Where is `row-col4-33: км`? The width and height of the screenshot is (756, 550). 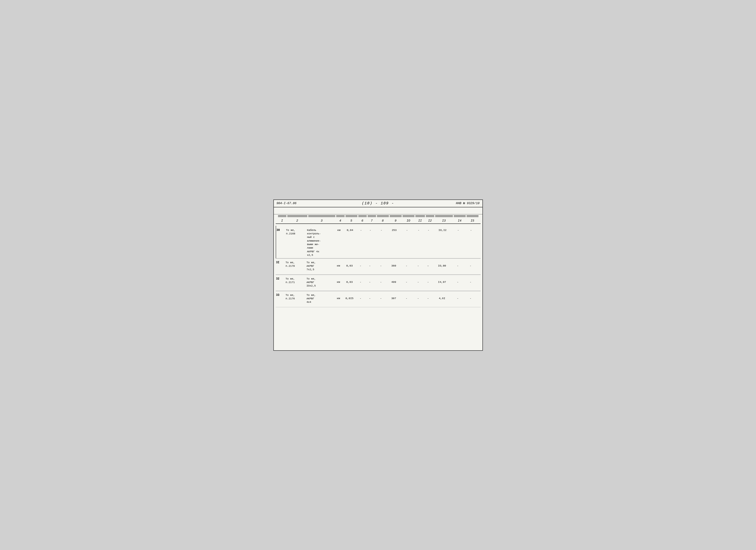 row-col4-33: км is located at coordinates (339, 296).